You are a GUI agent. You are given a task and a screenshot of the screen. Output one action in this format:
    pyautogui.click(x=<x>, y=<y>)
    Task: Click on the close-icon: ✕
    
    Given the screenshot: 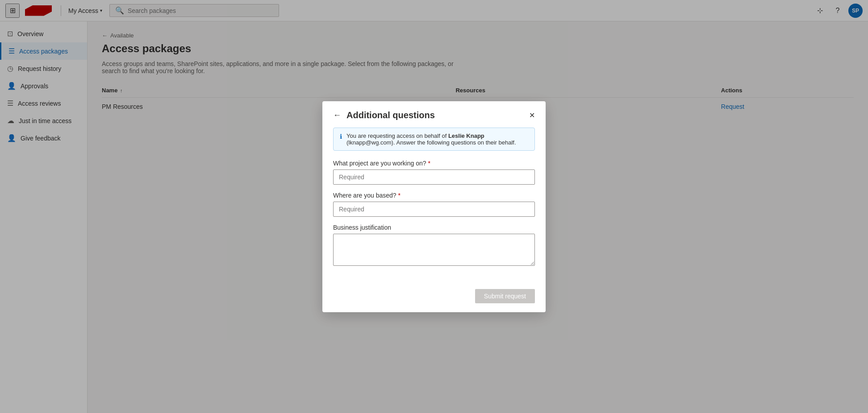 What is the action you would take?
    pyautogui.click(x=532, y=115)
    